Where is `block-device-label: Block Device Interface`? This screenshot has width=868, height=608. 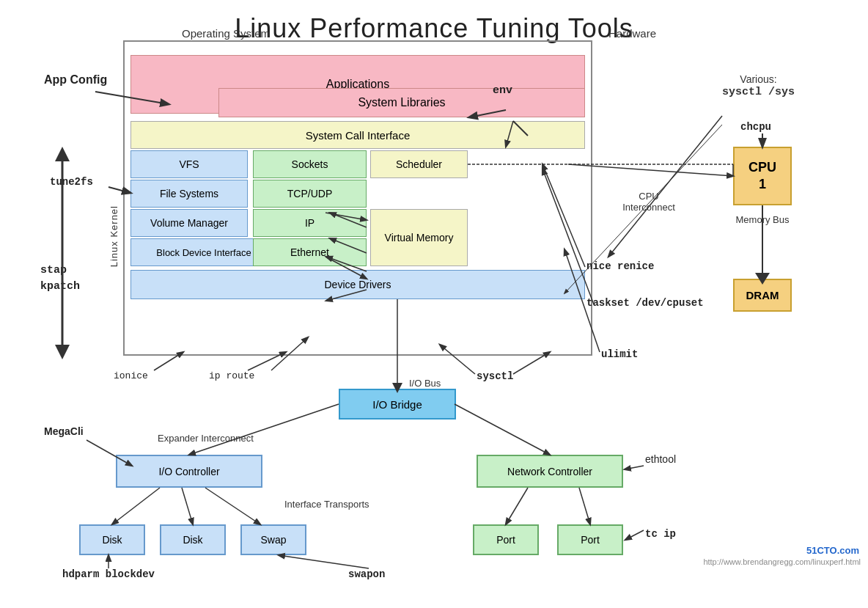
block-device-label: Block Device Interface is located at coordinates (204, 252).